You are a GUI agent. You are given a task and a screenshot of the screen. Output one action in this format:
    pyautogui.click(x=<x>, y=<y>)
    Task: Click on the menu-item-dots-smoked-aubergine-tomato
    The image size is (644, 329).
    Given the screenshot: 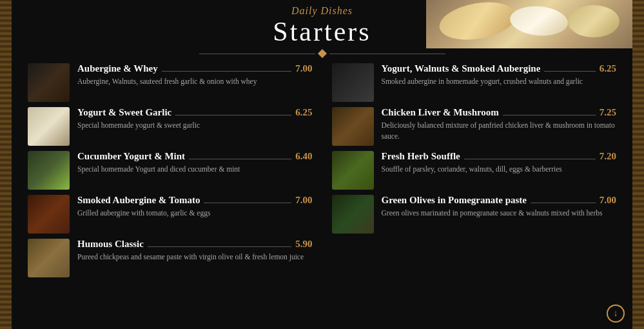 What is the action you would take?
    pyautogui.click(x=248, y=203)
    